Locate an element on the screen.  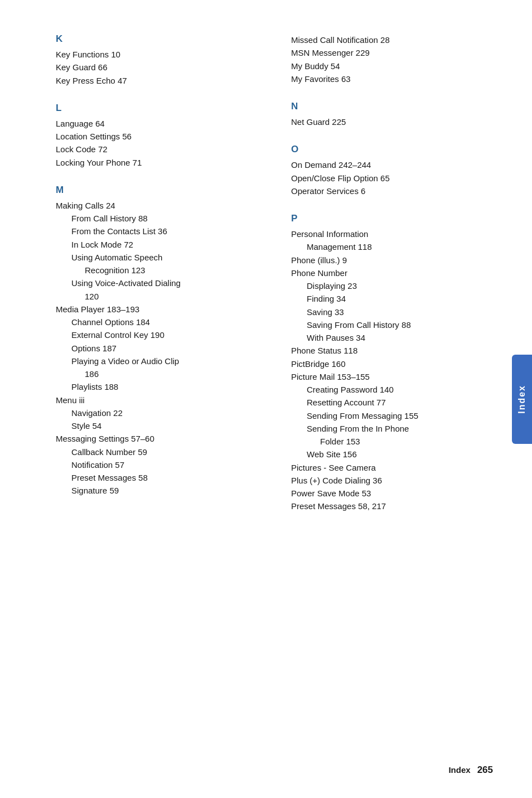
entry-key-functions: Key Functions 10 is located at coordinates (157, 55).